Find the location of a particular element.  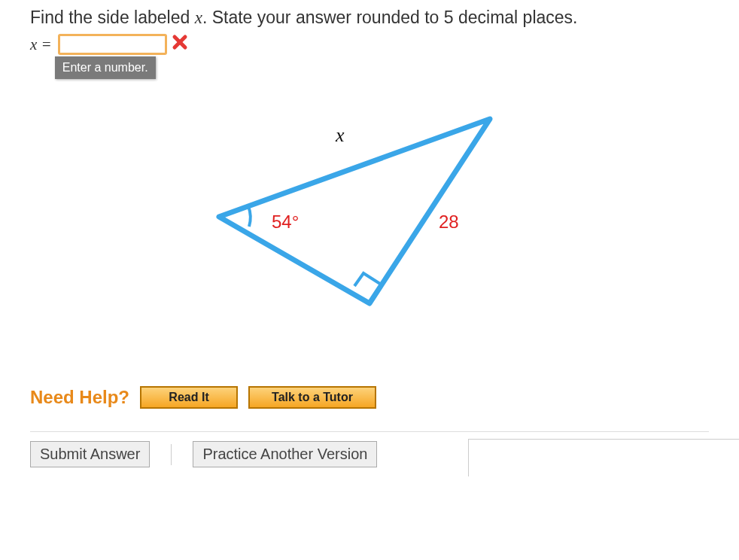

question-text: Find the side labeled x. State your answ… is located at coordinates (370, 18).